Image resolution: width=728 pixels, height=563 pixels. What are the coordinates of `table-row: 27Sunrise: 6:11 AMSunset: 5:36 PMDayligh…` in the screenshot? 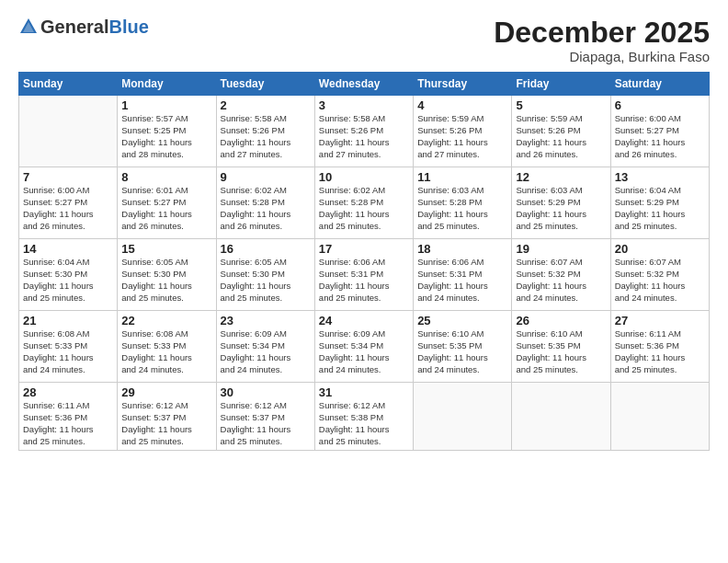 It's located at (660, 347).